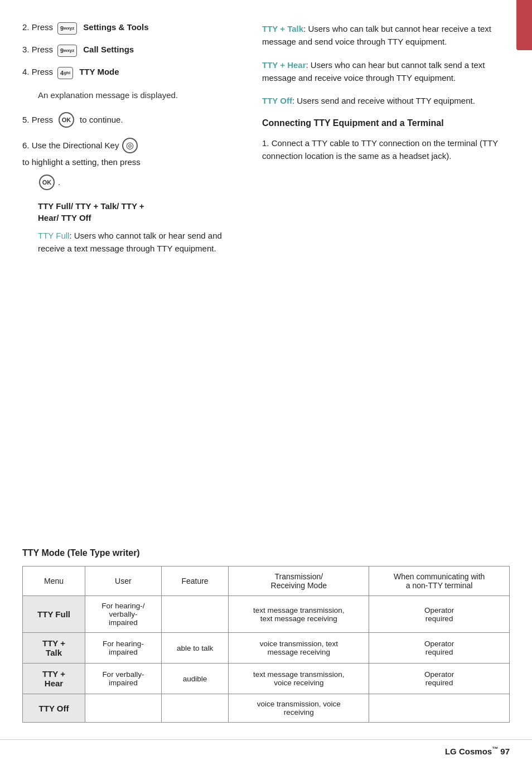  I want to click on row-ttytalk-when: Operatorrequired, so click(439, 648).